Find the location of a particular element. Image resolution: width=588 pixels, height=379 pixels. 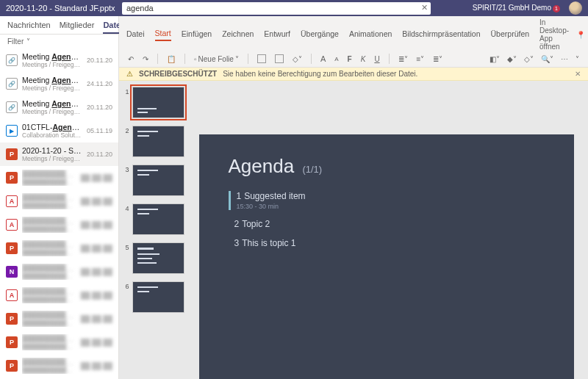

file-name: 2020-11-20 - Standard JF.pptx is located at coordinates (52, 151).